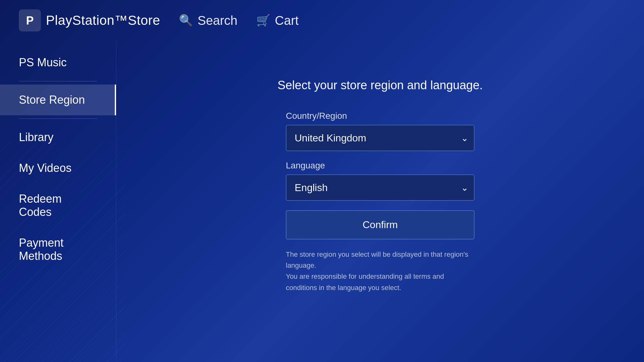 The height and width of the screenshot is (362, 644). I want to click on language-select: English French German Spanish Italian Ja…, so click(380, 188).